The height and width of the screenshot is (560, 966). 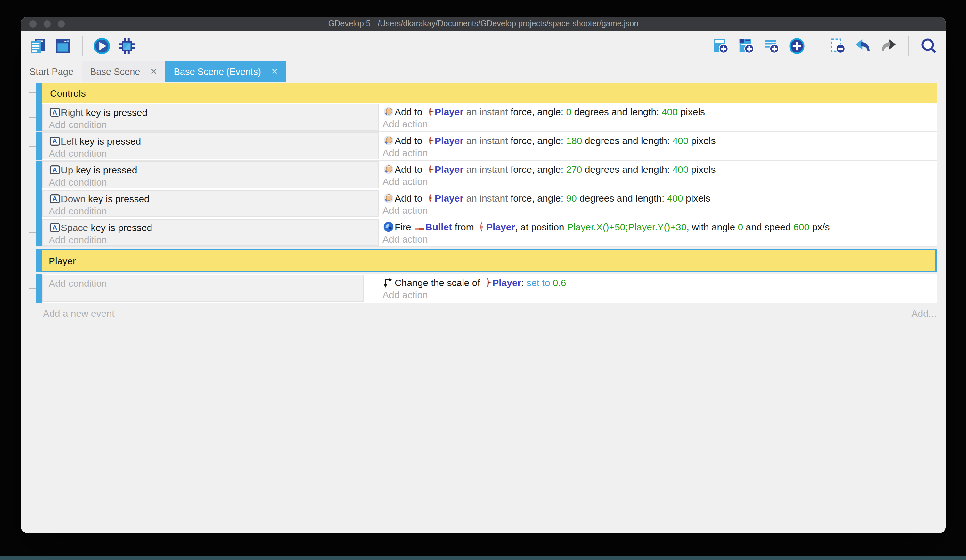 What do you see at coordinates (47, 24) in the screenshot?
I see `minimize-button` at bounding box center [47, 24].